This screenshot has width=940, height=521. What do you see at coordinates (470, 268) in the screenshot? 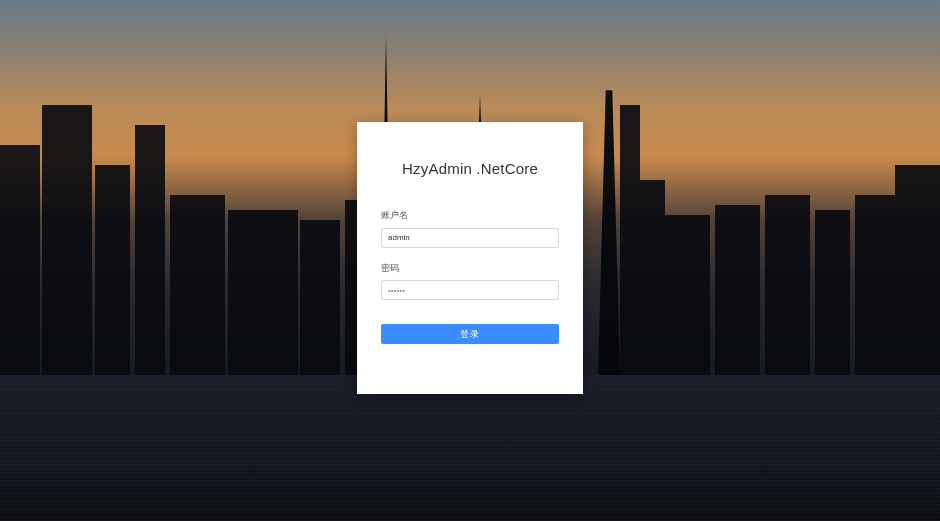
I see `password-label: 密码` at bounding box center [470, 268].